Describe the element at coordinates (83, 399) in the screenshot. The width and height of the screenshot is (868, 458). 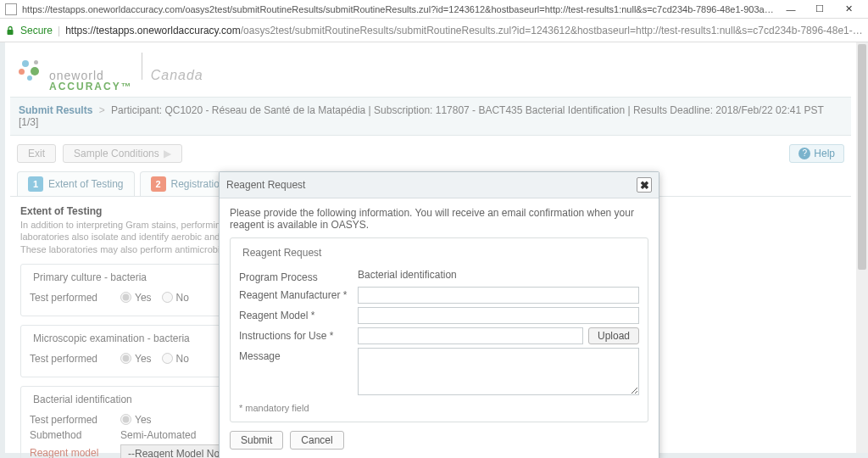
I see `legend: Bacterial identification` at that location.